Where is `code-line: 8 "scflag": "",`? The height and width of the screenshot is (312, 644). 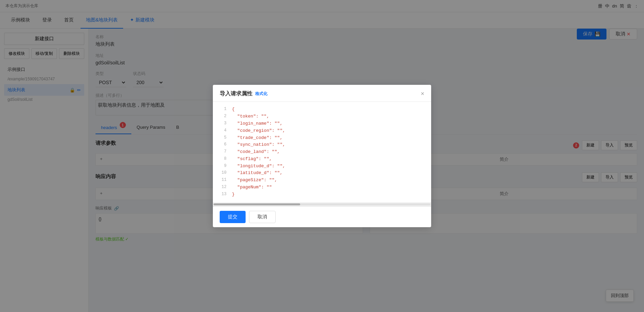 code-line: 8 "scflag": "", is located at coordinates (322, 159).